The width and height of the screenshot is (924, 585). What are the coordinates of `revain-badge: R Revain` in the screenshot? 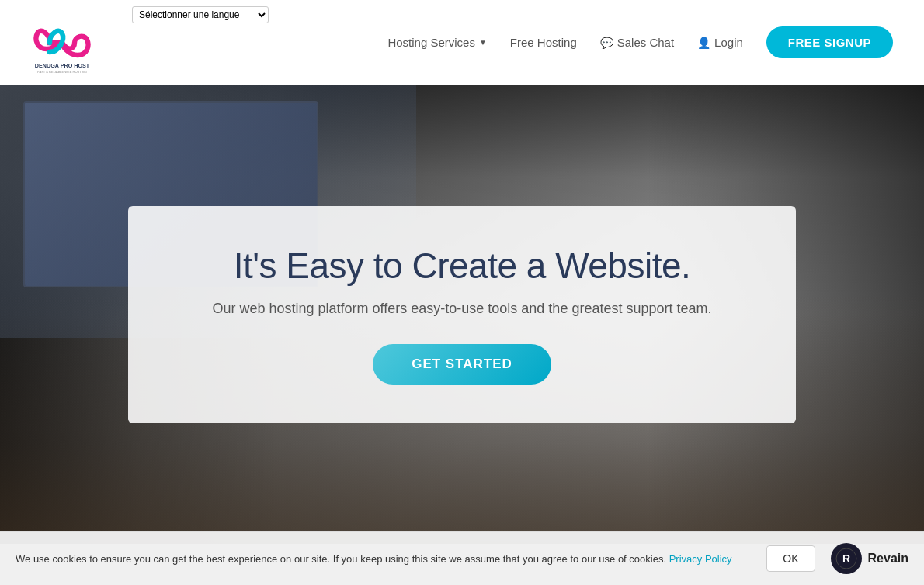 It's located at (870, 544).